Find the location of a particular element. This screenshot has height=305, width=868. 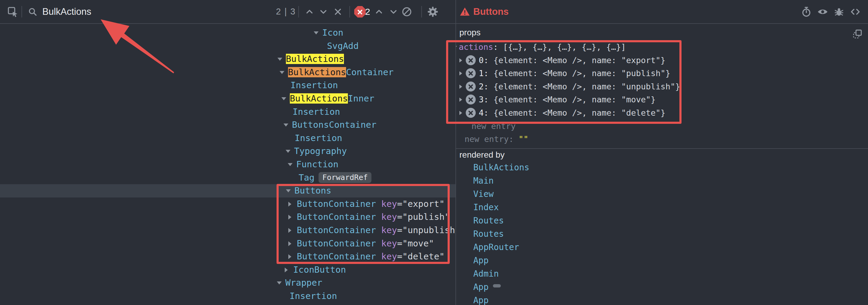

tree-row: ButtonContainer key="move" is located at coordinates (228, 244).